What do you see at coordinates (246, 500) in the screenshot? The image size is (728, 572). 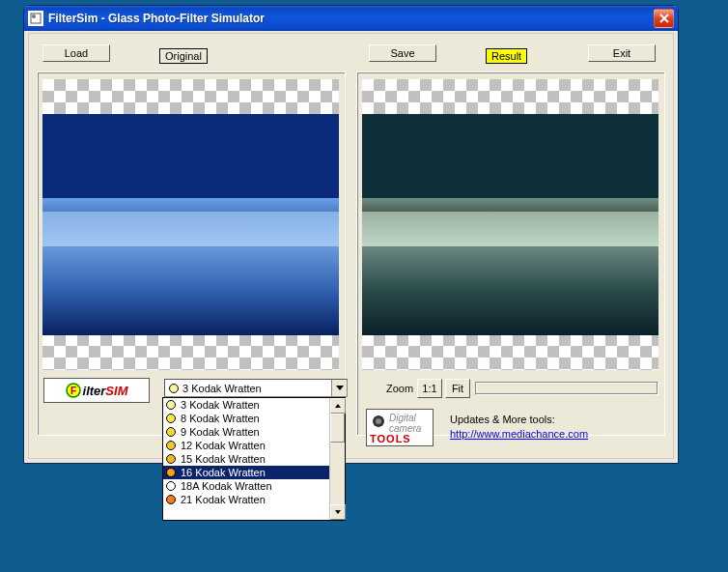 I see `filter-option: 21 Kodak Wratten` at bounding box center [246, 500].